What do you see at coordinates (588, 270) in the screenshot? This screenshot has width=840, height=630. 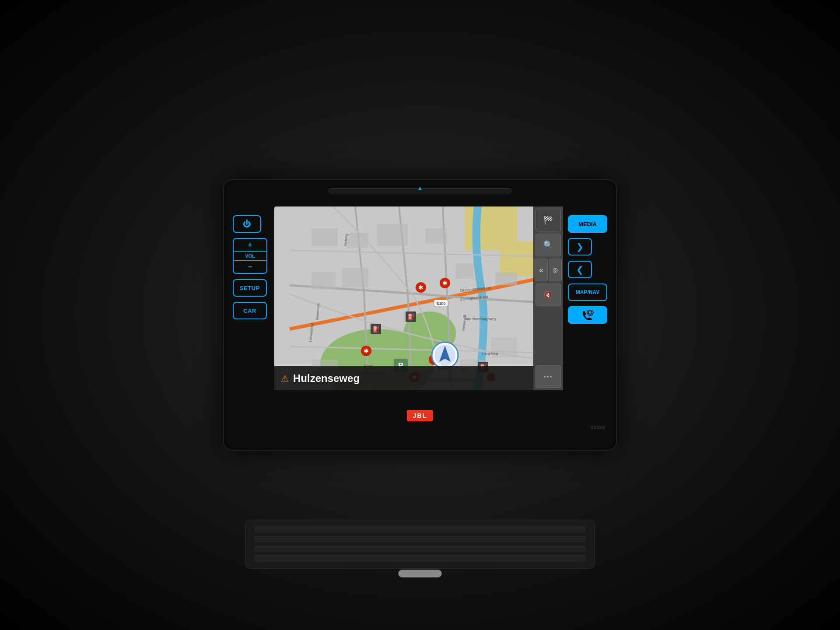 I see `right-controls: MEDIA ❯ ❮ MAP/NAV` at bounding box center [588, 270].